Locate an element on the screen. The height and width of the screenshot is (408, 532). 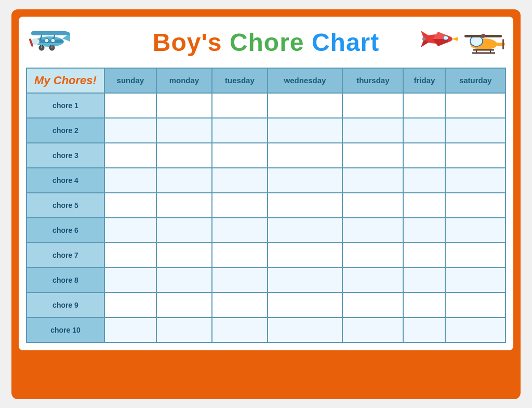
table-row: chore 8 is located at coordinates (266, 280).